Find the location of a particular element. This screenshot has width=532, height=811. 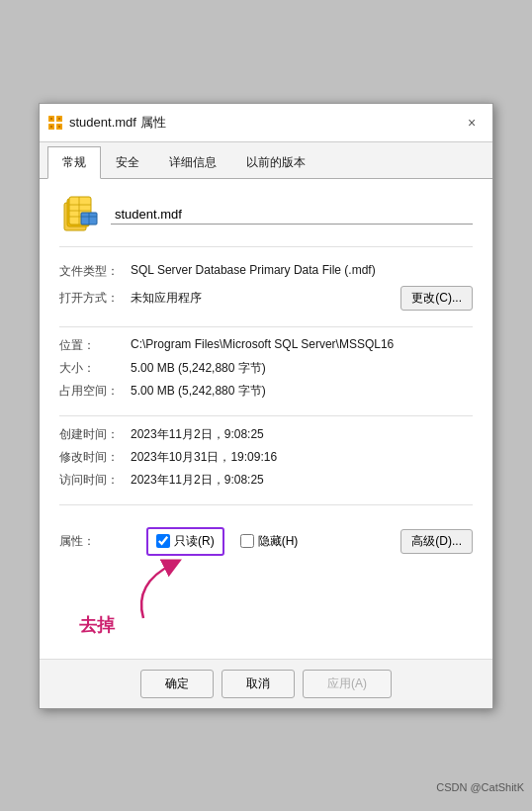

disk-size-label: 占用空间： is located at coordinates (95, 392).